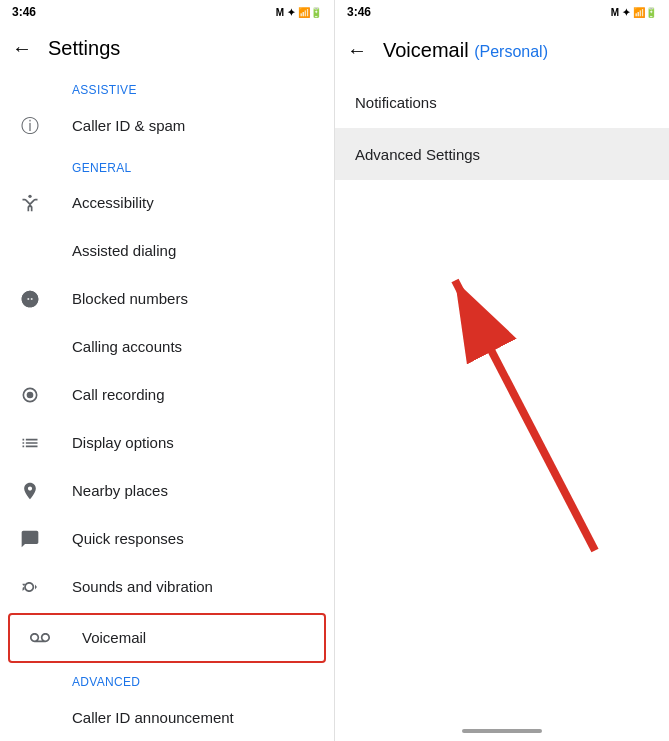 This screenshot has height=741, width=669. Describe the element at coordinates (615, 12) in the screenshot. I see `right-msg-icon: M` at that location.